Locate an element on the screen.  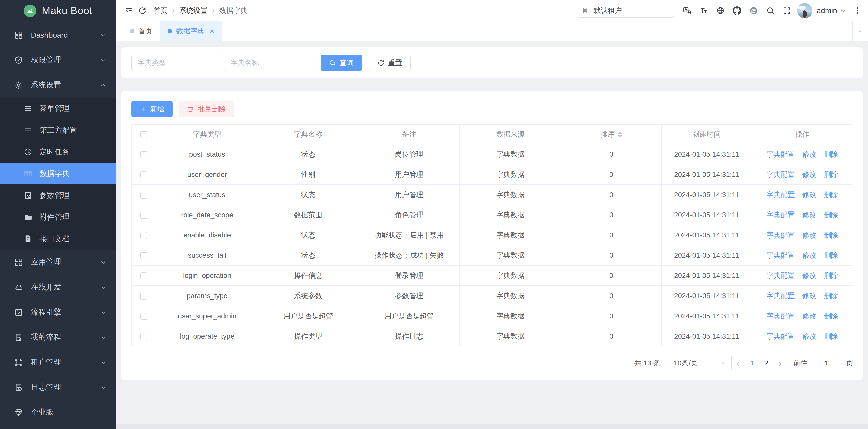
breadcrumb-system-settings: 系统设置 is located at coordinates (193, 11).